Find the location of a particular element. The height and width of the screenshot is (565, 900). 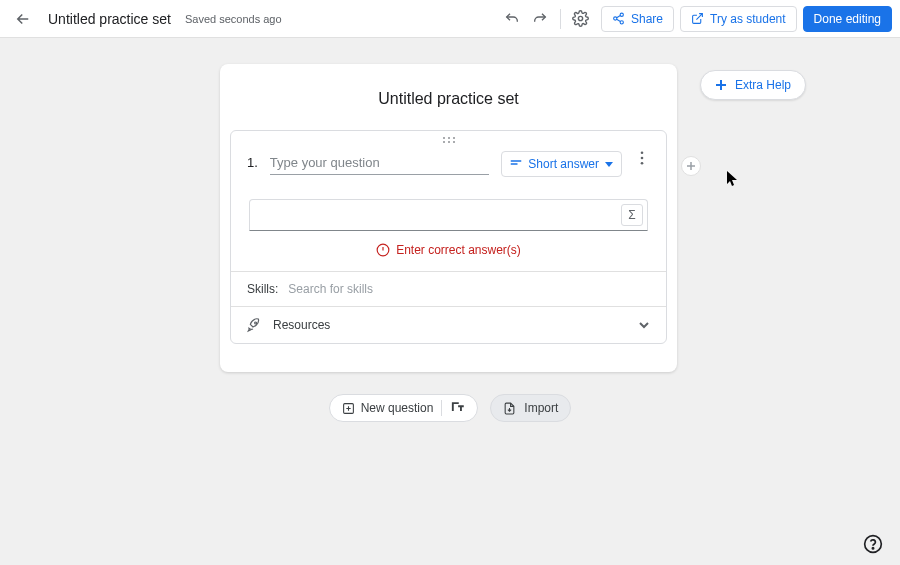

saved-status: Saved seconds ago is located at coordinates (234, 19).